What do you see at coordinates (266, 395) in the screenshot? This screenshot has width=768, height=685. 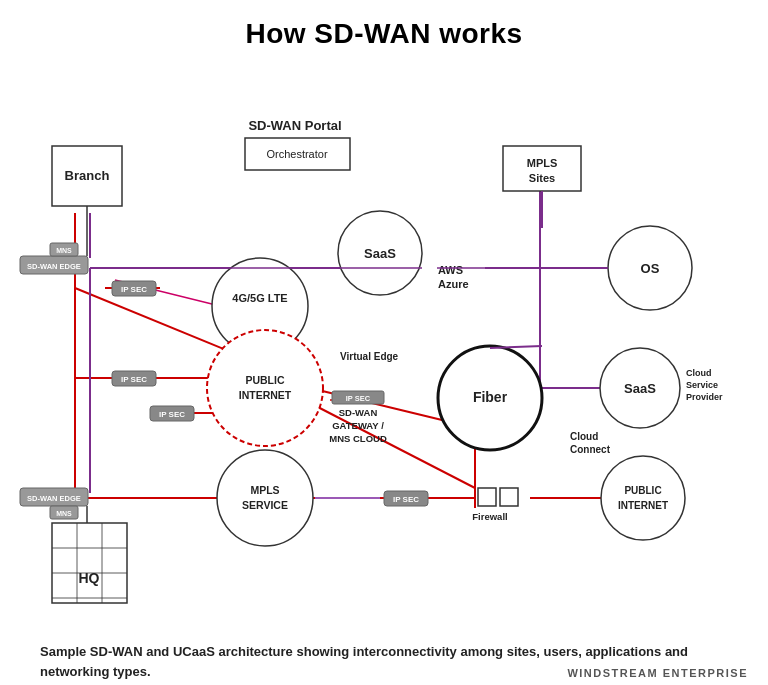 I see `public-internet-label-2: INTERNET` at bounding box center [266, 395].